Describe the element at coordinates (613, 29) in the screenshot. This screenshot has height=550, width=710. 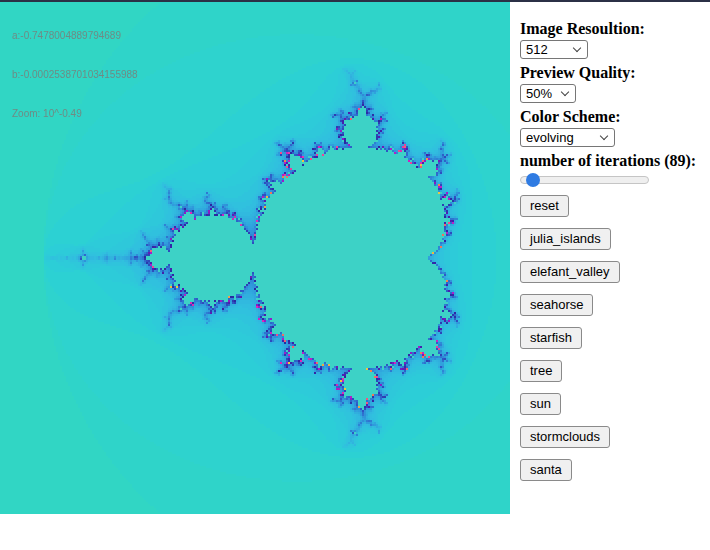
I see `resolution-label: Image Resoultion:` at that location.